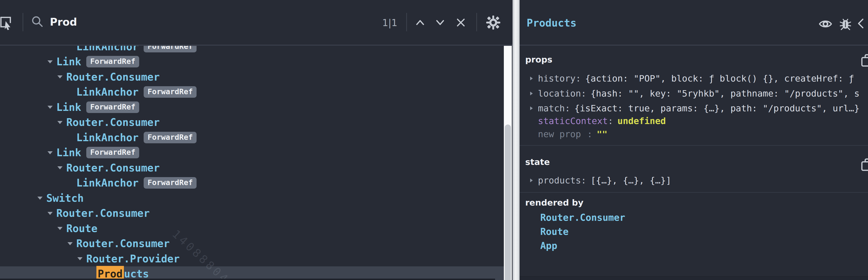 This screenshot has height=280, width=868. Describe the element at coordinates (865, 165) in the screenshot. I see `copy-state-icon` at that location.